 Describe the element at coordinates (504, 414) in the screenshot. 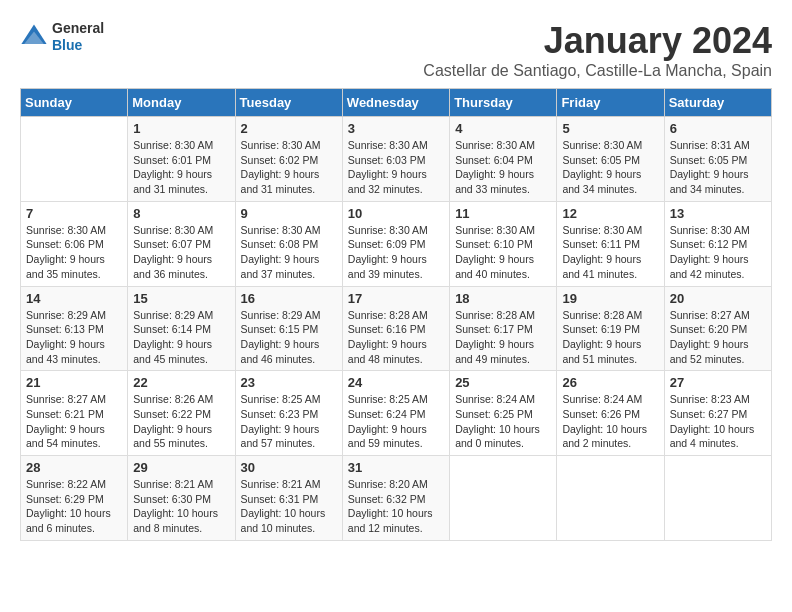

I see `calendar-cell: 25Sunrise: 8:24 AM Sunset: 6:25 PM Dayli…` at that location.